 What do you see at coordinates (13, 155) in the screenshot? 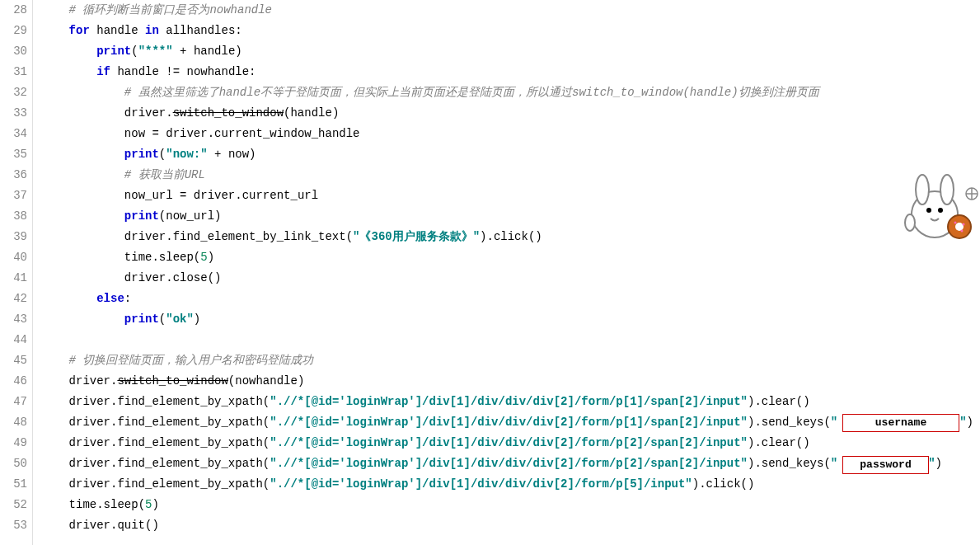
I see `line-number: 35` at bounding box center [13, 155].